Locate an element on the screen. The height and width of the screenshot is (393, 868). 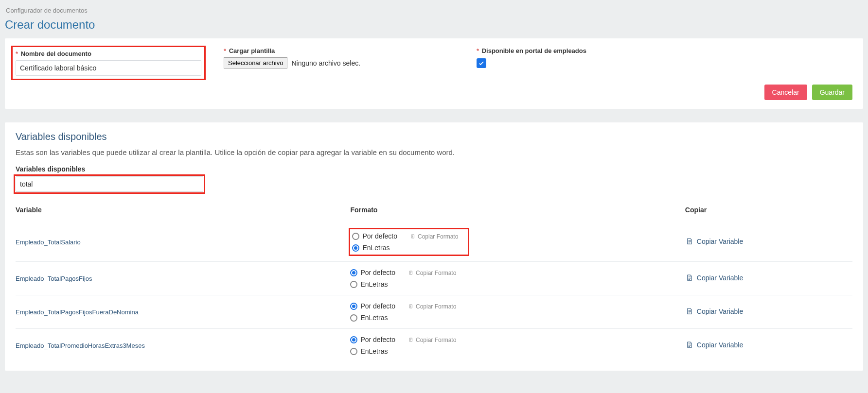
save-button: Guardar is located at coordinates (833, 92).